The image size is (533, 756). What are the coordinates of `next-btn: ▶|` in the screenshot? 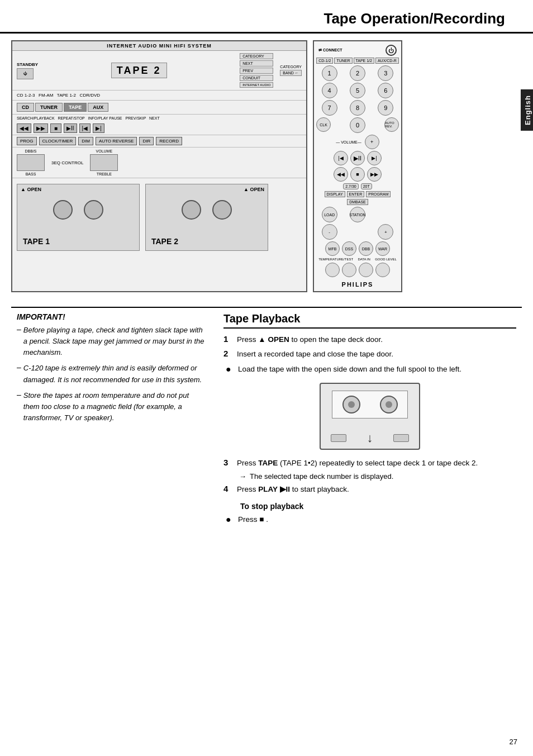 It's located at (98, 129).